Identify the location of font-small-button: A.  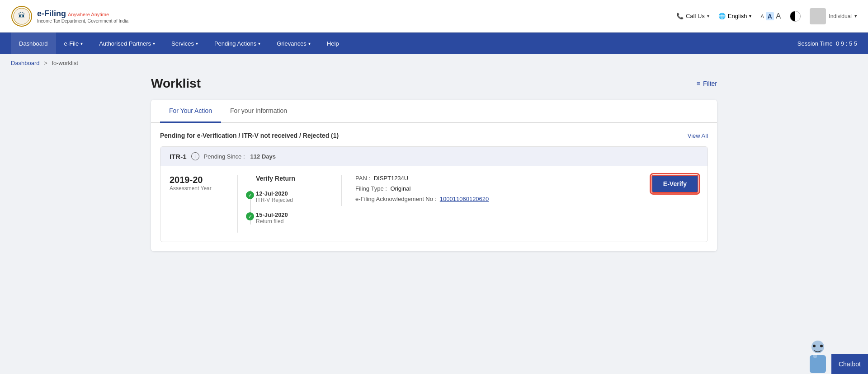
(762, 16).